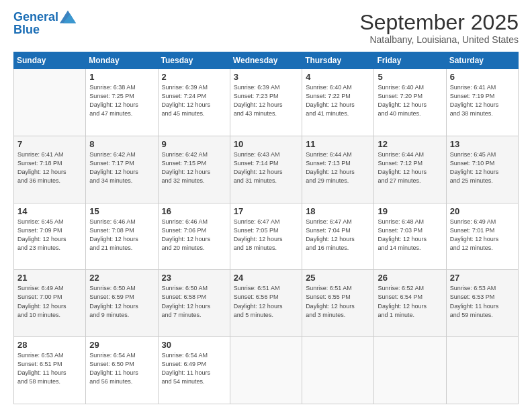 Image resolution: width=532 pixels, height=411 pixels. Describe the element at coordinates (50, 168) in the screenshot. I see `day-info: Sunrise: 6:41 AM Sunset: 7:18 PM Dayligh…` at that location.